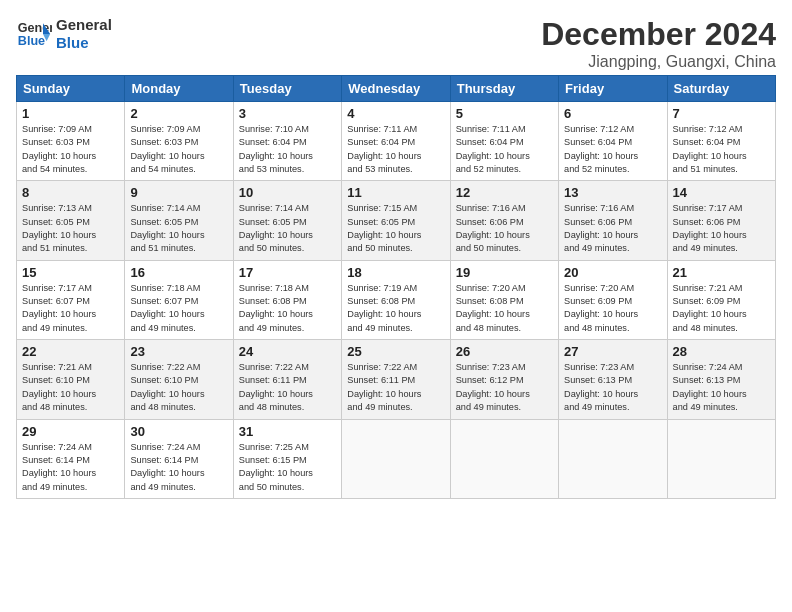 This screenshot has height=612, width=792. Describe the element at coordinates (84, 43) in the screenshot. I see `logo-text-blue: Blue` at that location.